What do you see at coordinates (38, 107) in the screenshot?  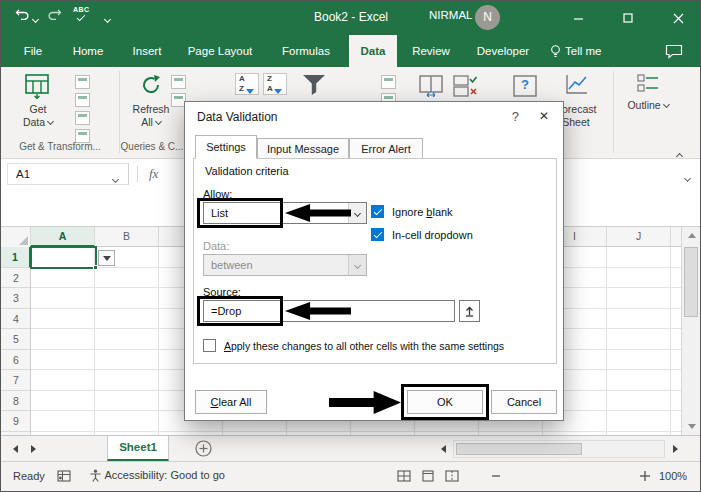 I see `get-data-button: Get Data` at bounding box center [38, 107].